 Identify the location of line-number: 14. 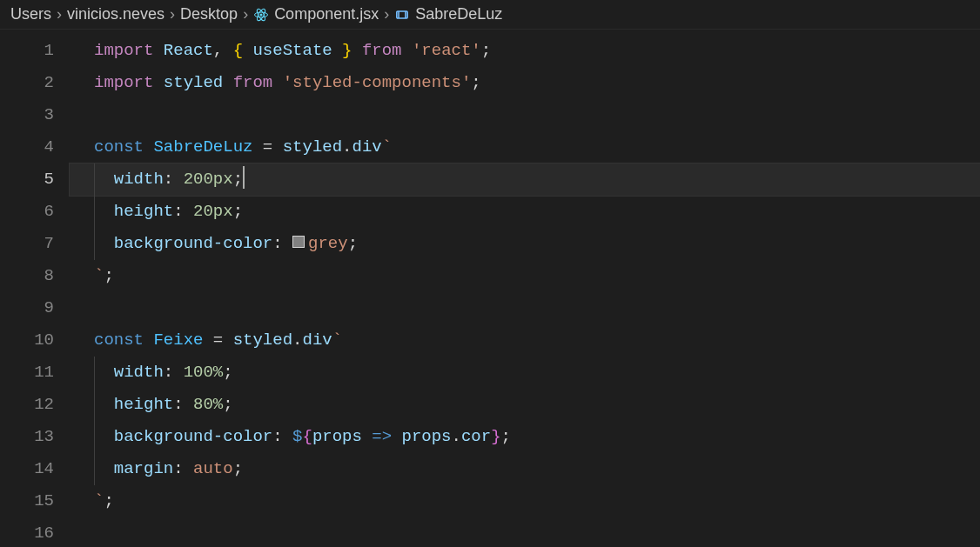
(27, 470).